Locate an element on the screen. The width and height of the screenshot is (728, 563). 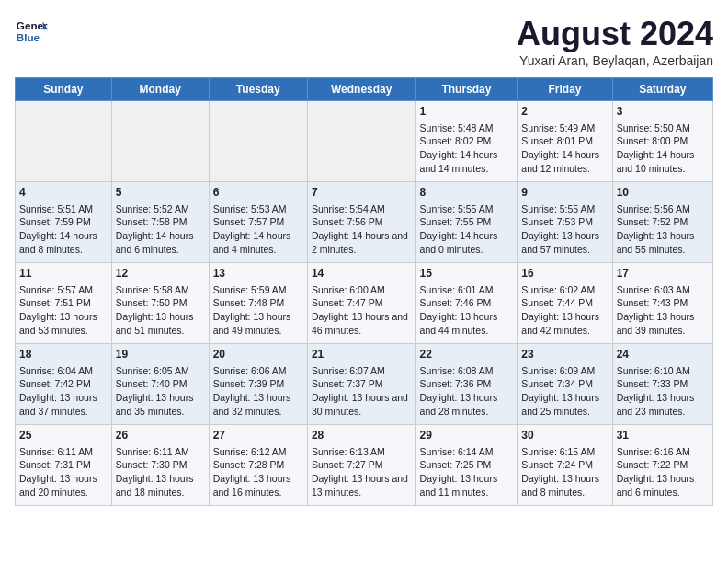
cell-info-line: Sunrise: 5:59 AM is located at coordinates (258, 291).